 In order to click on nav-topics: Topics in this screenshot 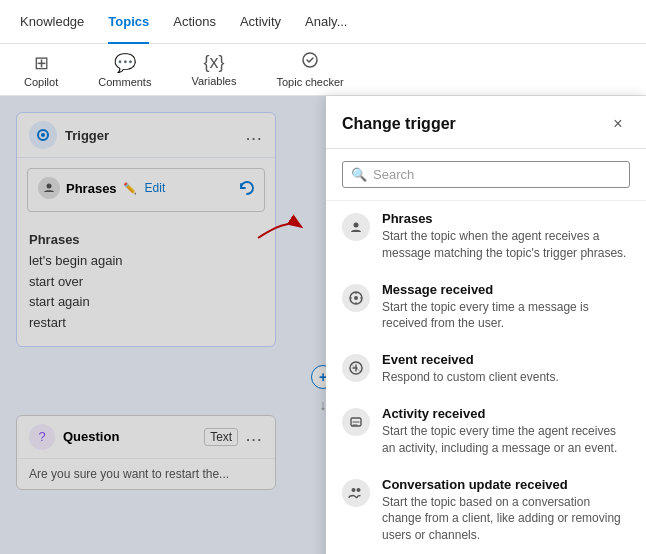, I will do `click(128, 22)`.